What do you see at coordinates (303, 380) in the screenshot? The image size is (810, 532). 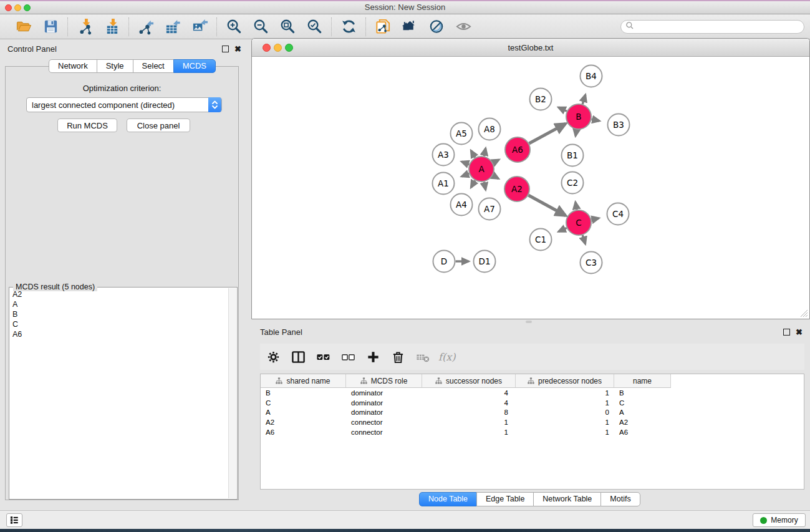 I see `column-header-shared-name: shared name` at bounding box center [303, 380].